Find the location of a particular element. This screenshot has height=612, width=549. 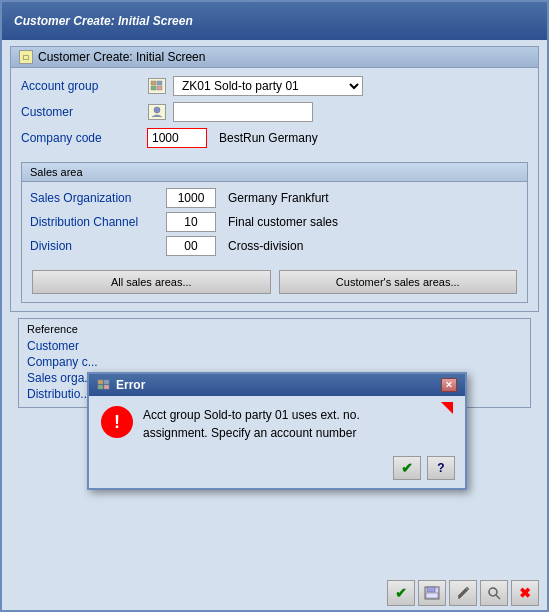

division-label: Division is located at coordinates (95, 246).